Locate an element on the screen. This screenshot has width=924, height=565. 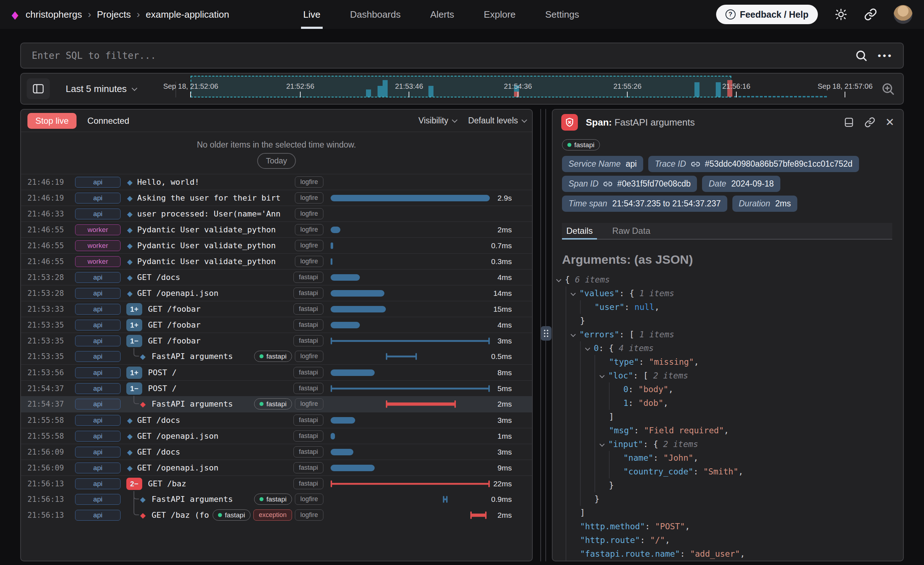
json-line: "loc": [ 2 items is located at coordinates (733, 376).